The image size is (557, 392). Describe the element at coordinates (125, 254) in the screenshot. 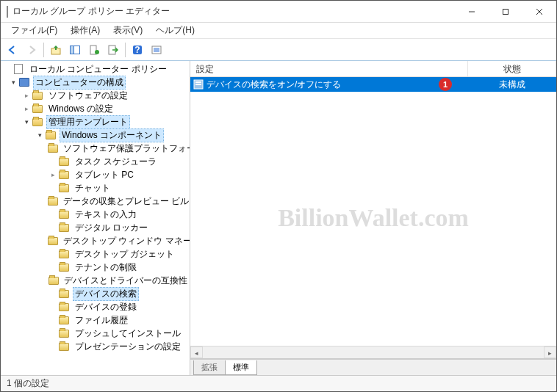

I see `tree-item-label: デスクトップ ガジェット` at that location.